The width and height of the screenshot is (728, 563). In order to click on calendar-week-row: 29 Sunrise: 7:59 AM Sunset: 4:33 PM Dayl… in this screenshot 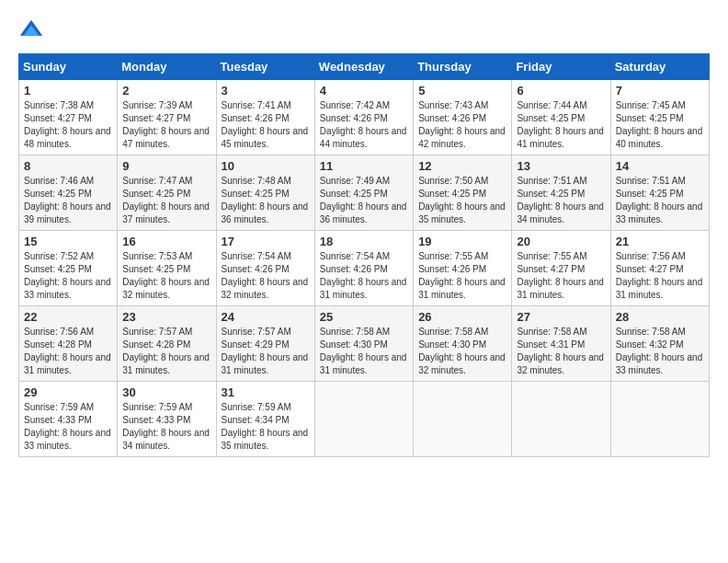, I will do `click(364, 419)`.